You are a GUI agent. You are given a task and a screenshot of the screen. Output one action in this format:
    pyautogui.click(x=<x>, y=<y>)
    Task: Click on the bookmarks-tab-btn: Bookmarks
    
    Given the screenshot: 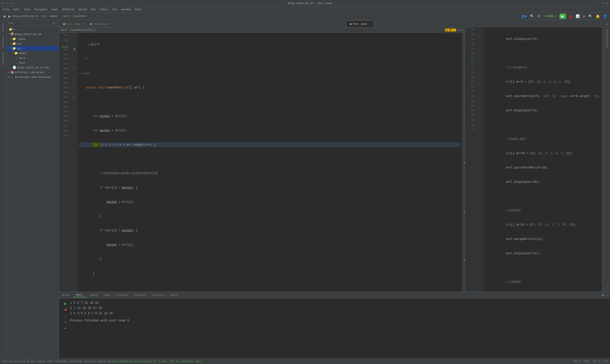 What is the action you would take?
    pyautogui.click(x=3, y=58)
    